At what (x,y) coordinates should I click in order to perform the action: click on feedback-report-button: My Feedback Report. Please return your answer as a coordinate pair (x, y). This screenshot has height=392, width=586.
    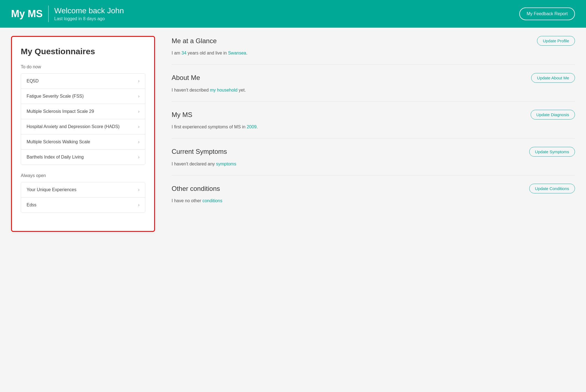
    Looking at the image, I should click on (547, 14).